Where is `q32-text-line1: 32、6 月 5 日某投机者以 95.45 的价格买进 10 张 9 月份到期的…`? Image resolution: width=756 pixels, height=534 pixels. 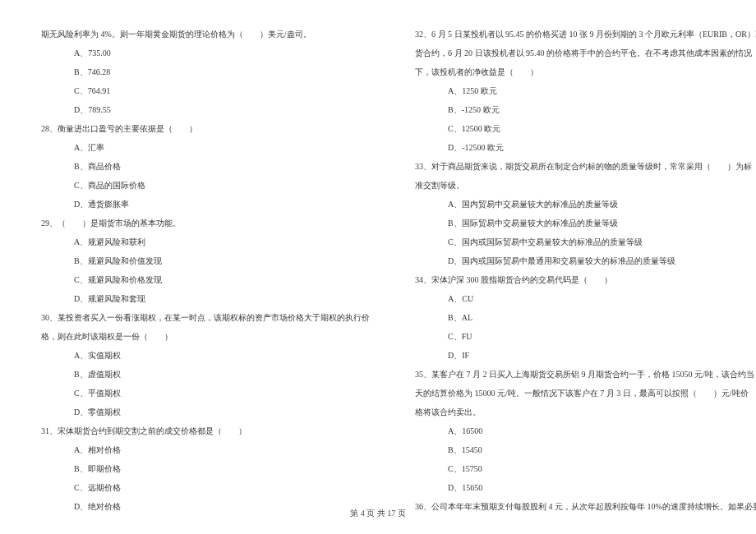
q32-text-line1: 32、6 月 5 日某投机者以 95.45 的价格买进 10 张 9 月份到期的… is located at coordinates (585, 35).